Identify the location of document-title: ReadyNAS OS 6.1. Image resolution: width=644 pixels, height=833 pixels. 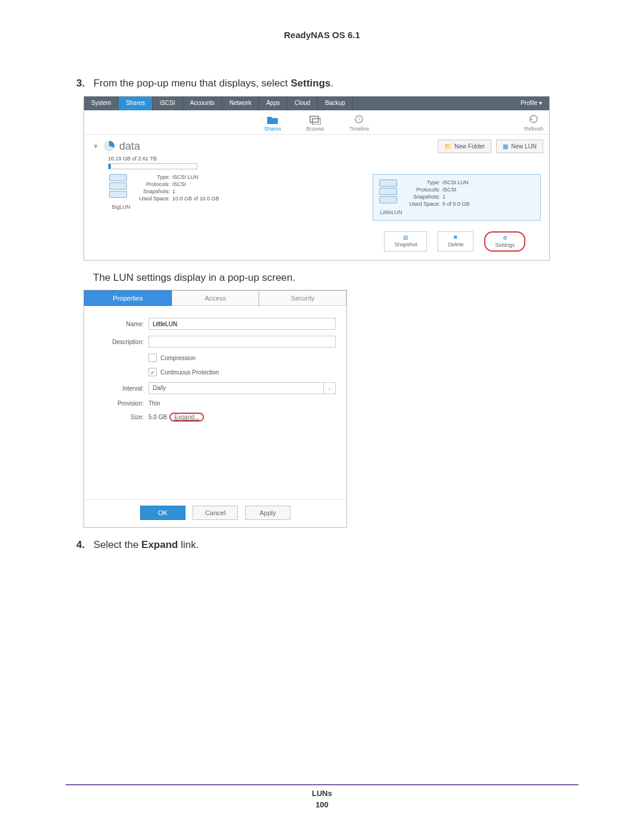
(322, 35).